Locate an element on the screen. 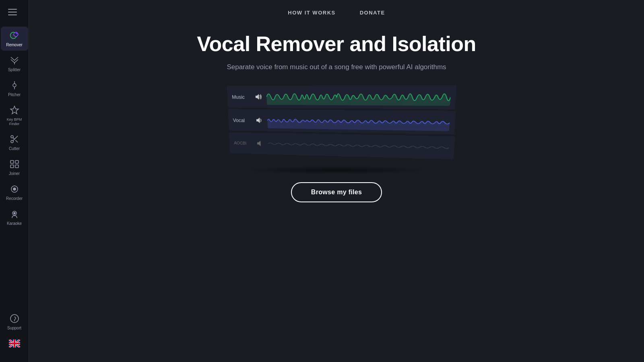 This screenshot has width=644, height=362. sidebar-item-remover: Remover is located at coordinates (14, 39).